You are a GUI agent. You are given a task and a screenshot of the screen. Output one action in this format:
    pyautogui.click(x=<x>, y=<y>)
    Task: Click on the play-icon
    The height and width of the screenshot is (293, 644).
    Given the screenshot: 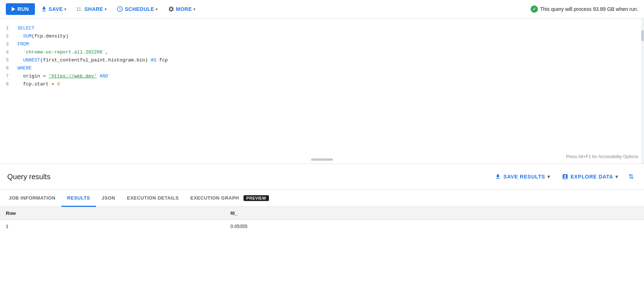 What is the action you would take?
    pyautogui.click(x=13, y=9)
    